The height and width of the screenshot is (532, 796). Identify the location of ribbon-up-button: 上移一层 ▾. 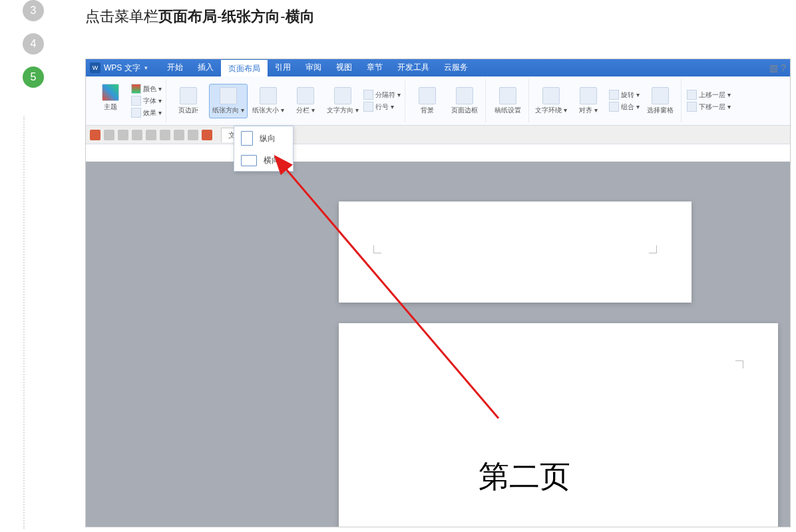
(709, 94).